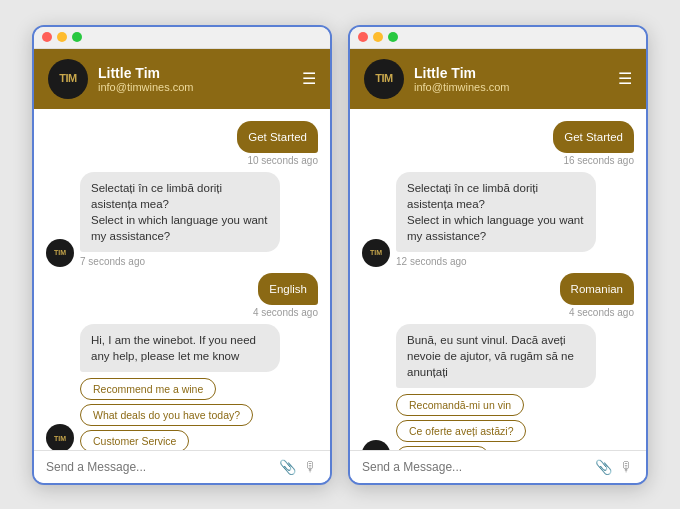 Image resolution: width=680 pixels, height=509 pixels. I want to click on left-quick-replies: Recommend me a wine What deals do you ha…, so click(180, 414).